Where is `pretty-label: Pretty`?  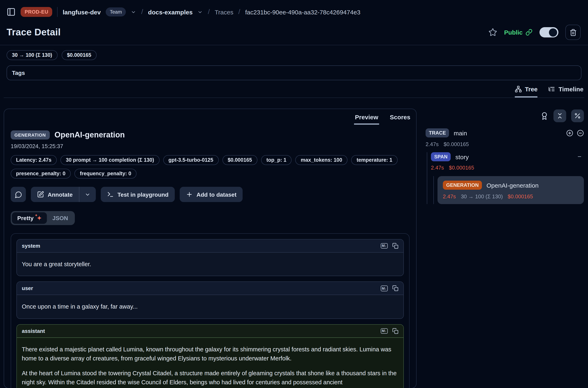 pretty-label: Pretty is located at coordinates (25, 218).